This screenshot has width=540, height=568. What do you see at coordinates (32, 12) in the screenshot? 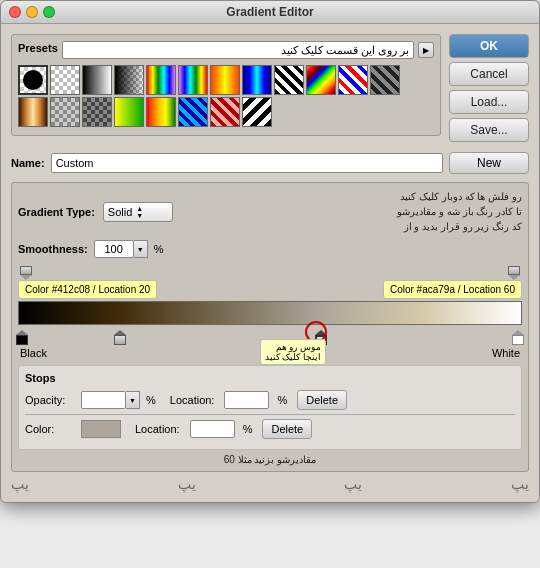
I see `minimize-button` at bounding box center [32, 12].